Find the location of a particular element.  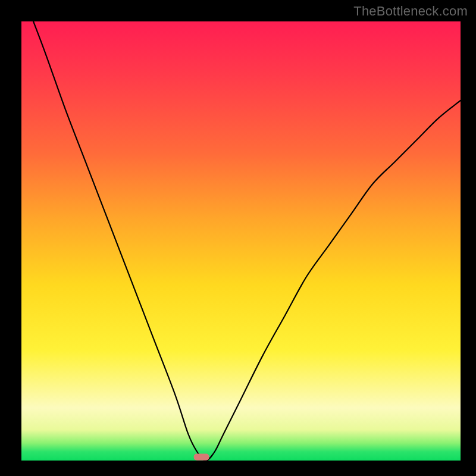

watermark-text: TheBottleneck.com is located at coordinates (411, 11).